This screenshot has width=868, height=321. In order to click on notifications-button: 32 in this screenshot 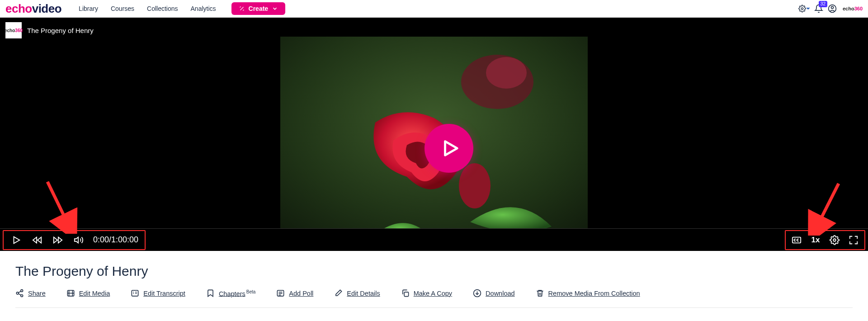, I will do `click(819, 9)`.